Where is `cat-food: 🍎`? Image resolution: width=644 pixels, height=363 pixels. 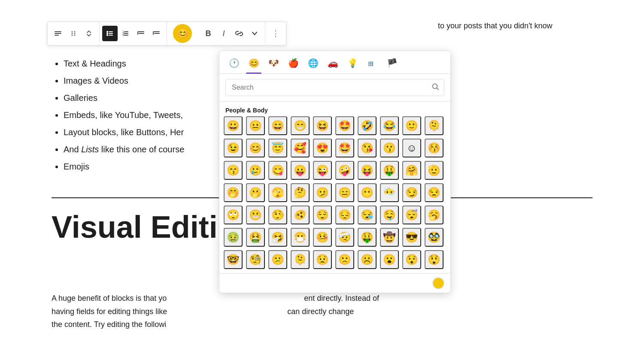 cat-food: 🍎 is located at coordinates (293, 64).